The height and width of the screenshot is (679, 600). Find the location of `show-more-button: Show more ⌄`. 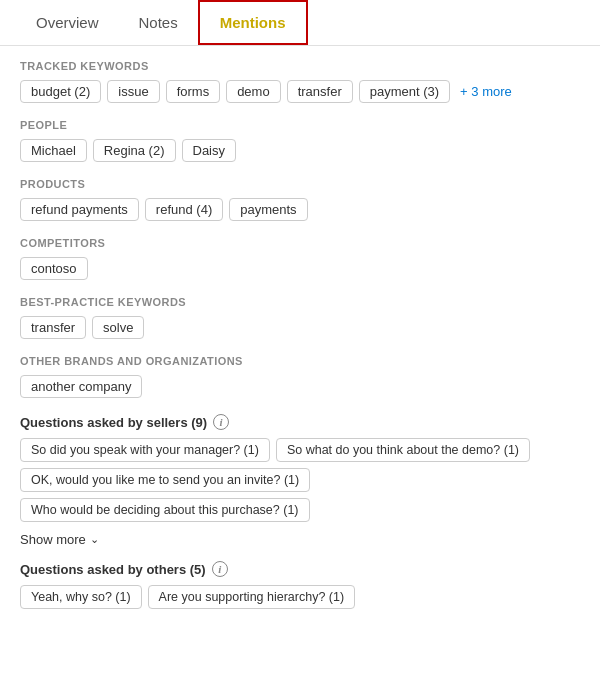

show-more-button: Show more ⌄ is located at coordinates (60, 540).